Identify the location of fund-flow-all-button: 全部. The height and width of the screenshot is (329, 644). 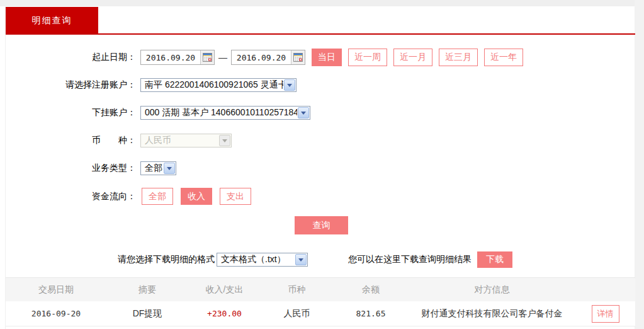
(157, 197).